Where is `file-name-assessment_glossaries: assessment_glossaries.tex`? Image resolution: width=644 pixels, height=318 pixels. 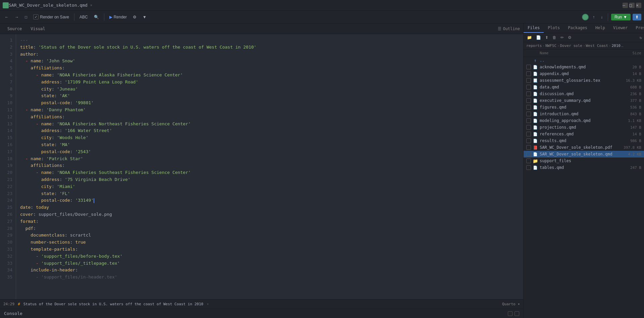
file-name-assessment_glossaries: assessment_glossaries.tex is located at coordinates (578, 80).